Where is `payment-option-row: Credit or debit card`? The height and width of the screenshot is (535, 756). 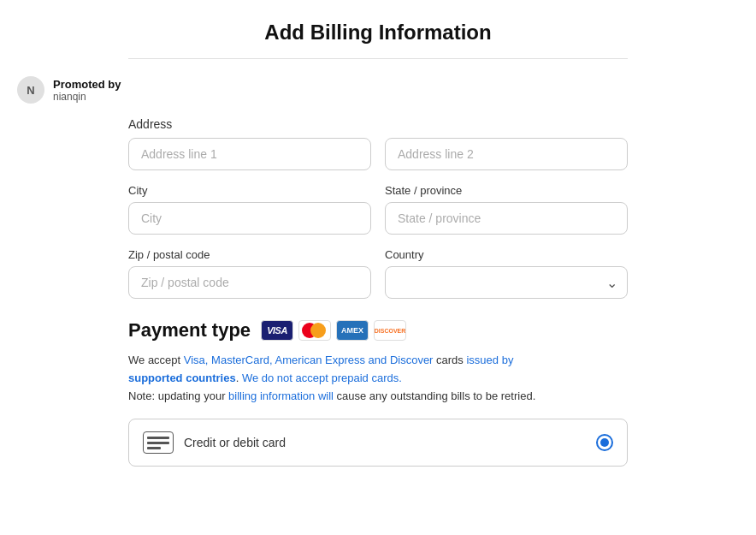
payment-option-row: Credit or debit card is located at coordinates (378, 443).